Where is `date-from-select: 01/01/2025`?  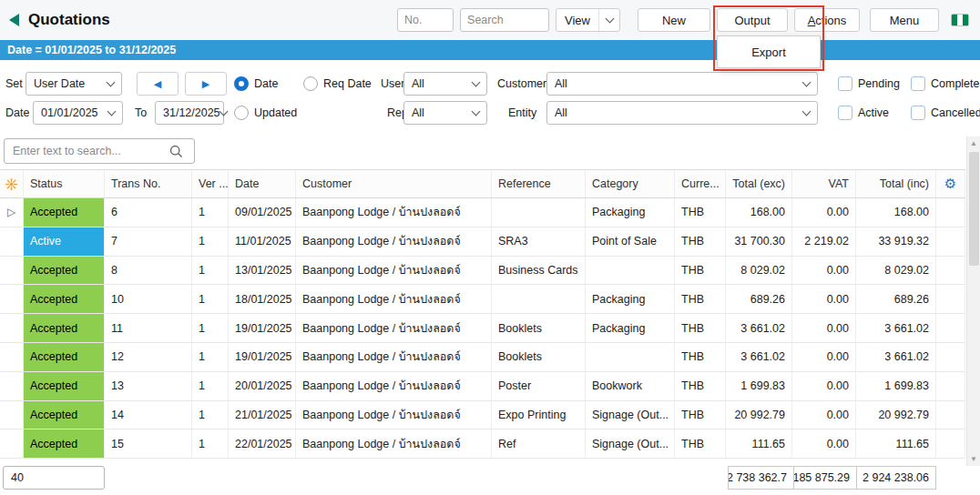
date-from-select: 01/01/2025 is located at coordinates (78, 113).